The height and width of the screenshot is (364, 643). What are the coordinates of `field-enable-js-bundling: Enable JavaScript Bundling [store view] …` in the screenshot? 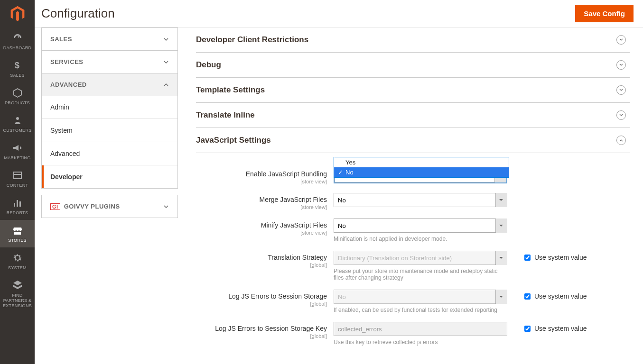 It's located at (413, 176).